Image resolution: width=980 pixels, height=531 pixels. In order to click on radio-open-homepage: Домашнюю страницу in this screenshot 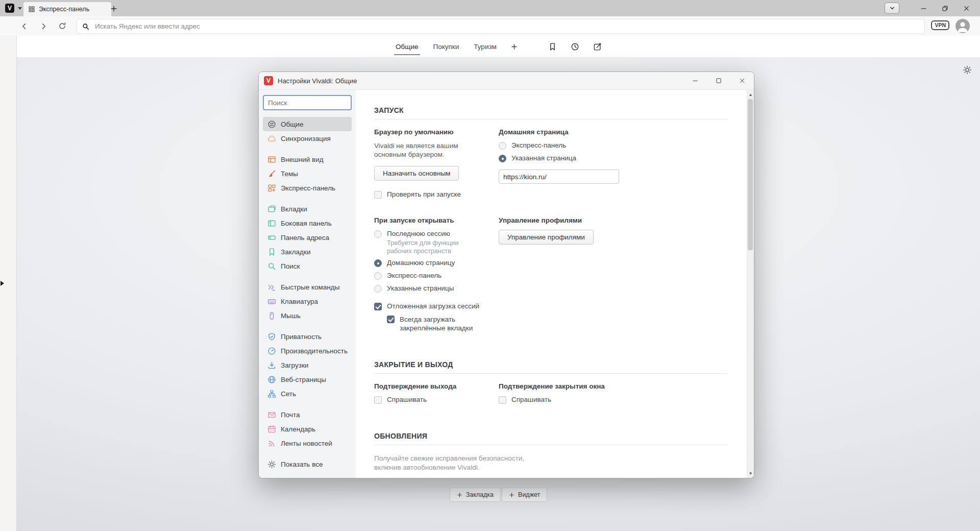, I will do `click(436, 263)`.